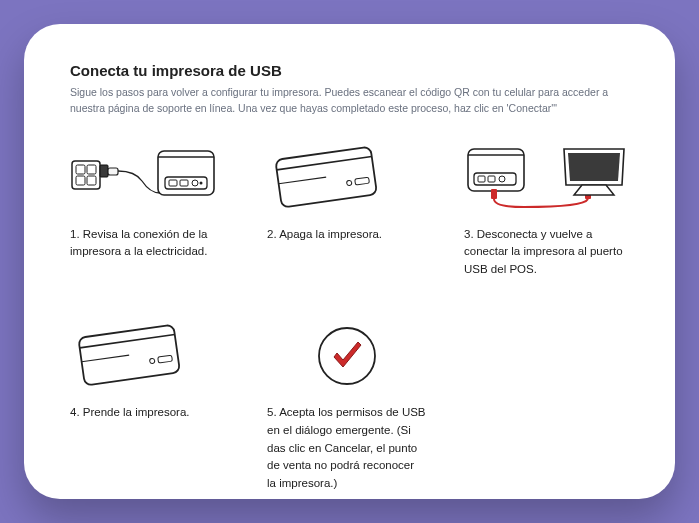  What do you see at coordinates (150, 406) in the screenshot?
I see `step-4: 4. Prende la impresora.` at bounding box center [150, 406].